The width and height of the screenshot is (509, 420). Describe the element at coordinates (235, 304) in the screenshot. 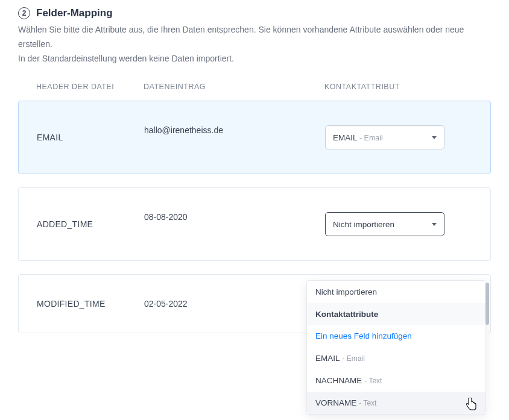

I see `row-data-value: 02-05-2022` at that location.